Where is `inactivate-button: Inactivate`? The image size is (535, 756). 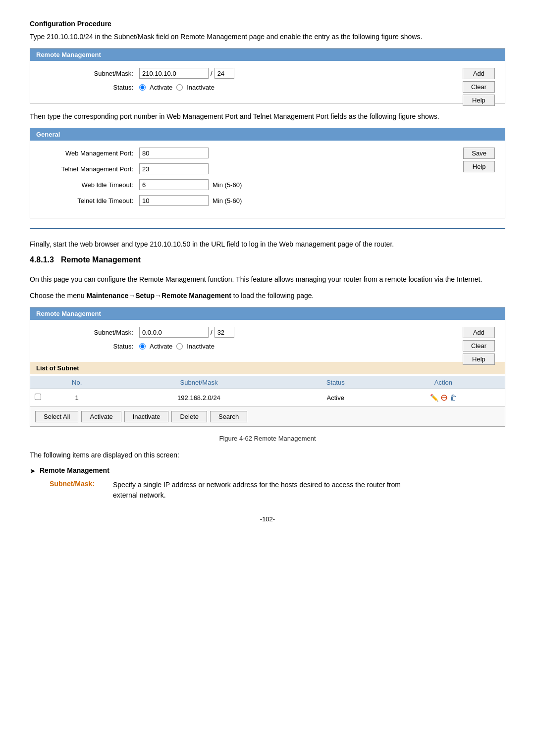
inactivate-button: Inactivate is located at coordinates (147, 417).